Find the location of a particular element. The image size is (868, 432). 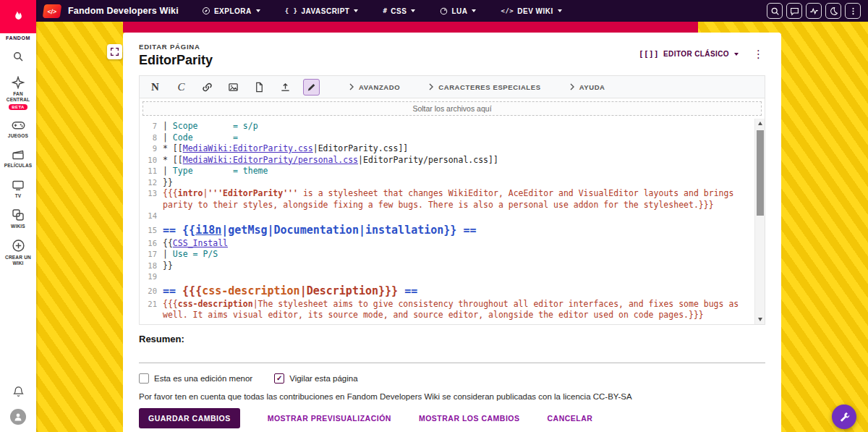

cancel-button: CANCELAR is located at coordinates (570, 418).